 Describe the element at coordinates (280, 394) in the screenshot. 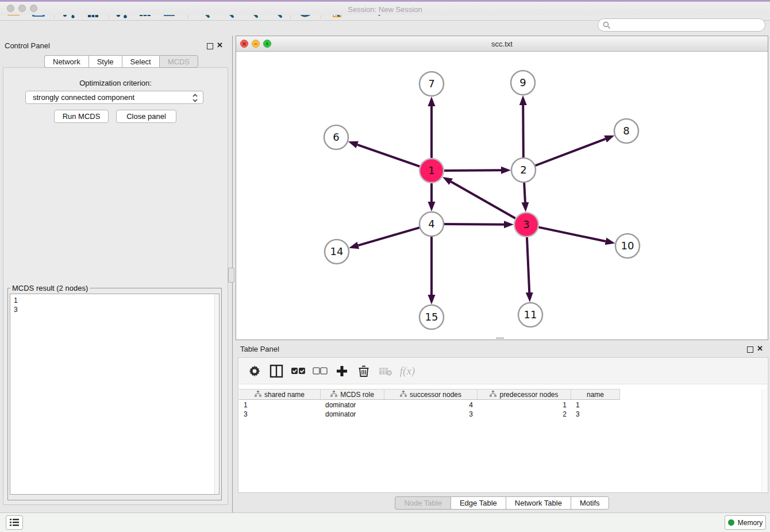

I see `column-header-shared-name: shared name` at that location.